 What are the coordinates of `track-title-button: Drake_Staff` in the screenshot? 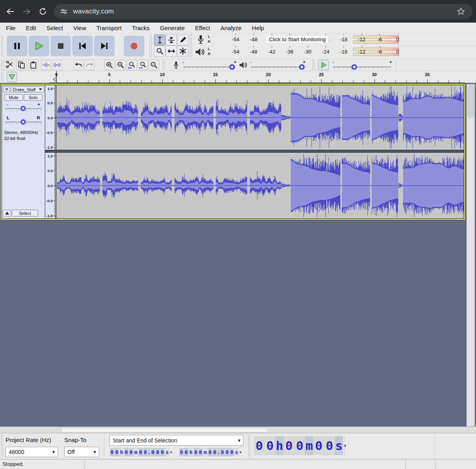 It's located at (27, 90).